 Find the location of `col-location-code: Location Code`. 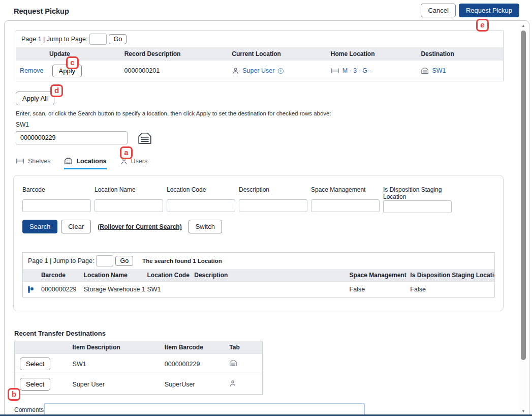

col-location-code: Location Code is located at coordinates (171, 275).